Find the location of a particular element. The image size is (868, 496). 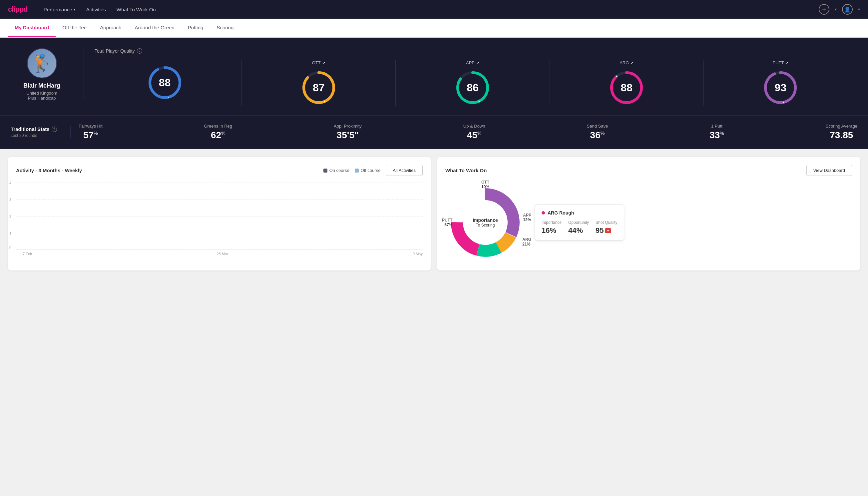

tab-my-dashboard: My Dashboard is located at coordinates (32, 28).